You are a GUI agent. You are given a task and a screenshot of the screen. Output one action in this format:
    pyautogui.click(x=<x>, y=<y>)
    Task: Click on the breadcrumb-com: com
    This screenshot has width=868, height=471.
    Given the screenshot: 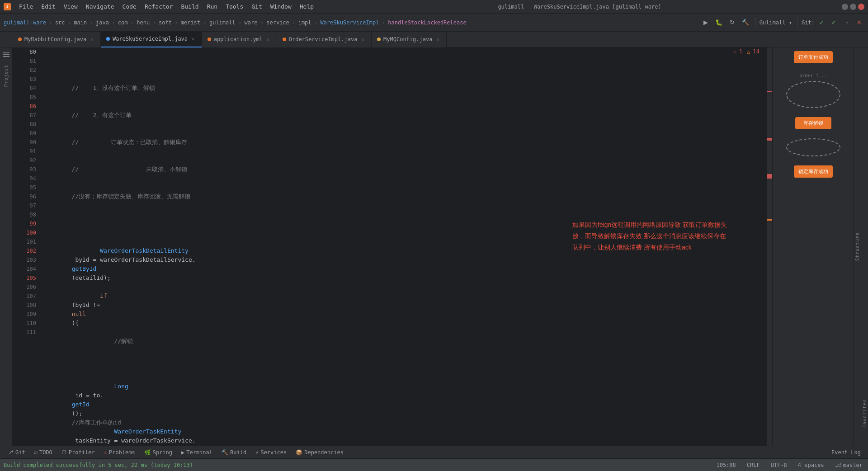 What is the action you would take?
    pyautogui.click(x=123, y=23)
    